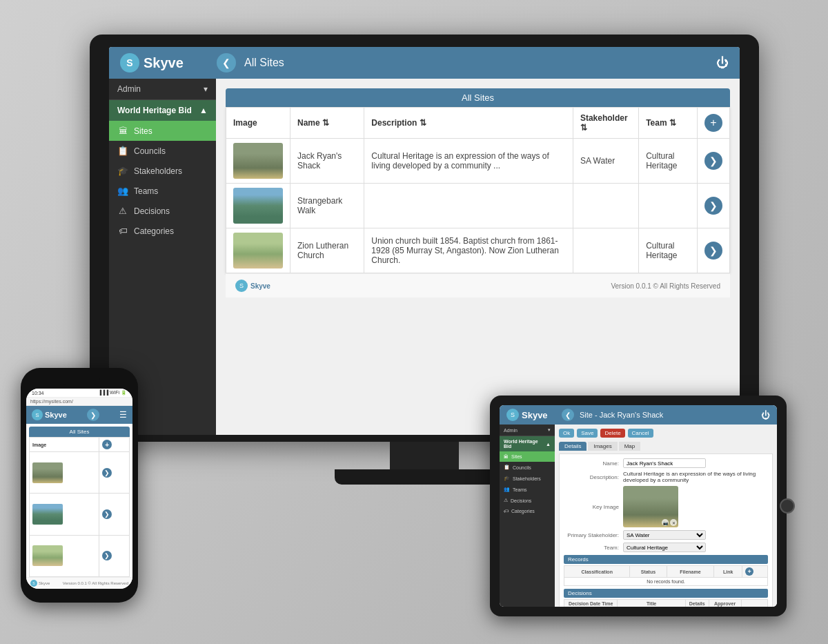 Image resolution: width=828 pixels, height=644 pixels. I want to click on add-site-button: +, so click(713, 123).